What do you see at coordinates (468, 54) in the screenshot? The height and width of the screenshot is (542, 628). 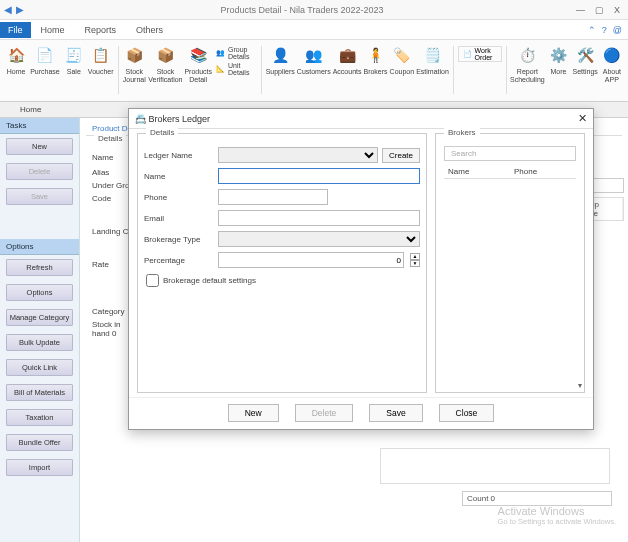 I see `work-order-icon: 📄` at bounding box center [468, 54].